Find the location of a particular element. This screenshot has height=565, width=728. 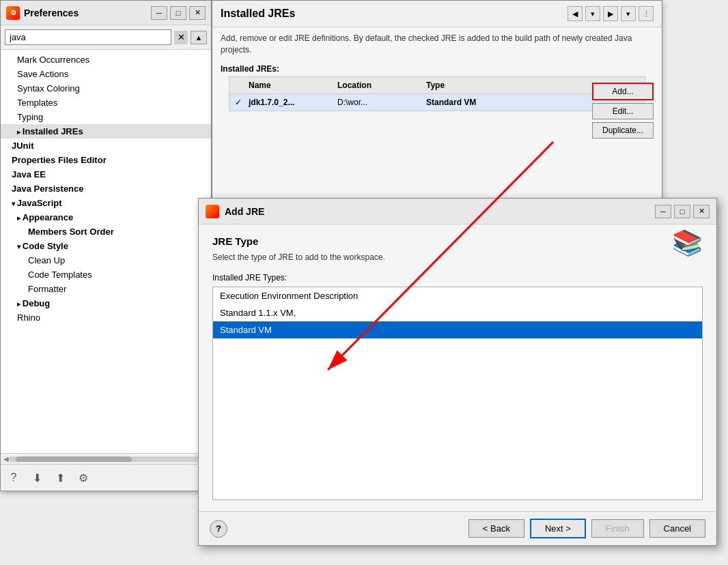

tree-item-rhino: Rhino is located at coordinates (106, 318).